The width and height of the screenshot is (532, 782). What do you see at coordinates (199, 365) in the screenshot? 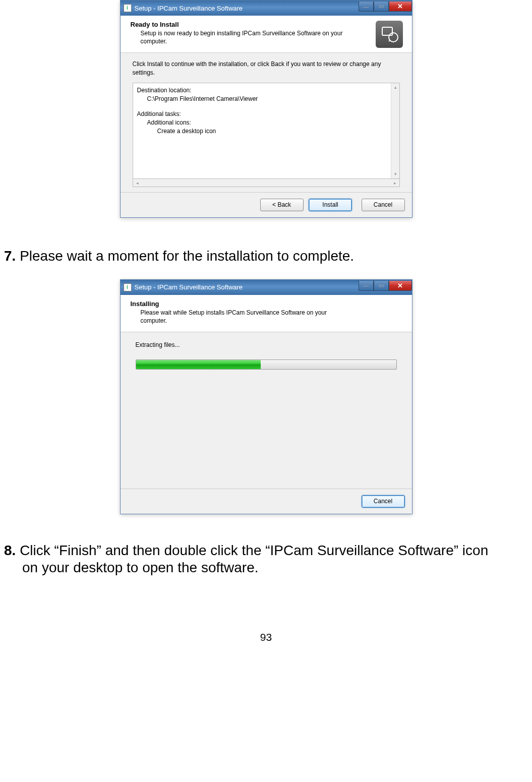
I see `progress-fill` at bounding box center [199, 365].